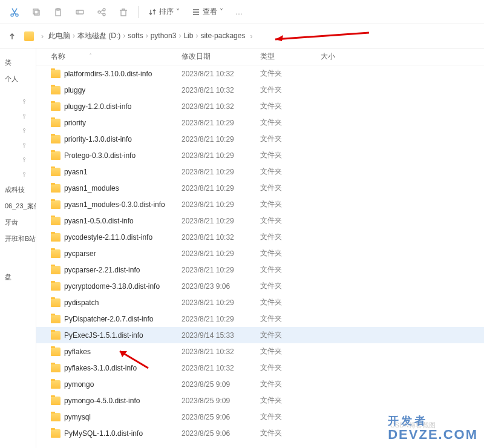 The height and width of the screenshot is (448, 484). I want to click on up-button, so click(12, 36).